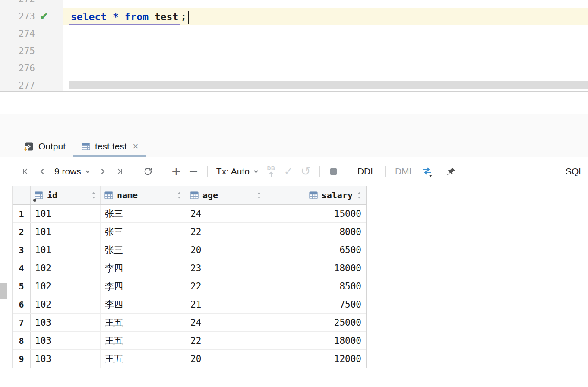 This screenshot has height=387, width=588. I want to click on previous-page-button, so click(42, 171).